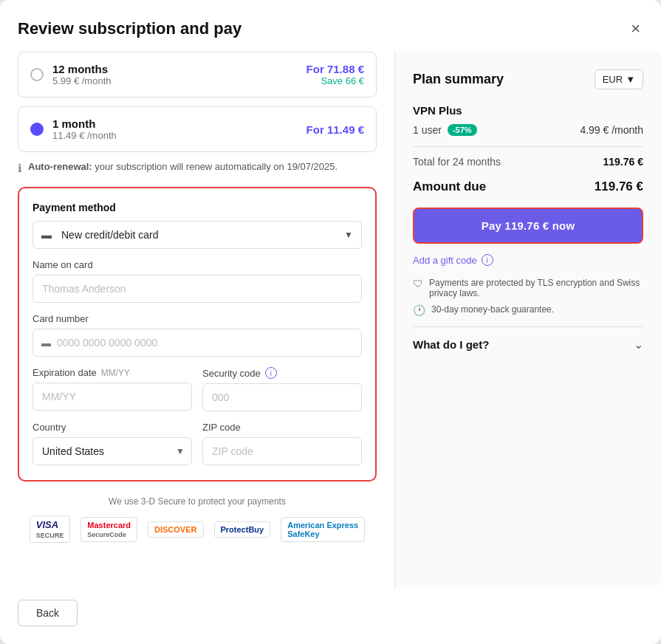  What do you see at coordinates (282, 397) in the screenshot?
I see `security-code-input` at bounding box center [282, 397].